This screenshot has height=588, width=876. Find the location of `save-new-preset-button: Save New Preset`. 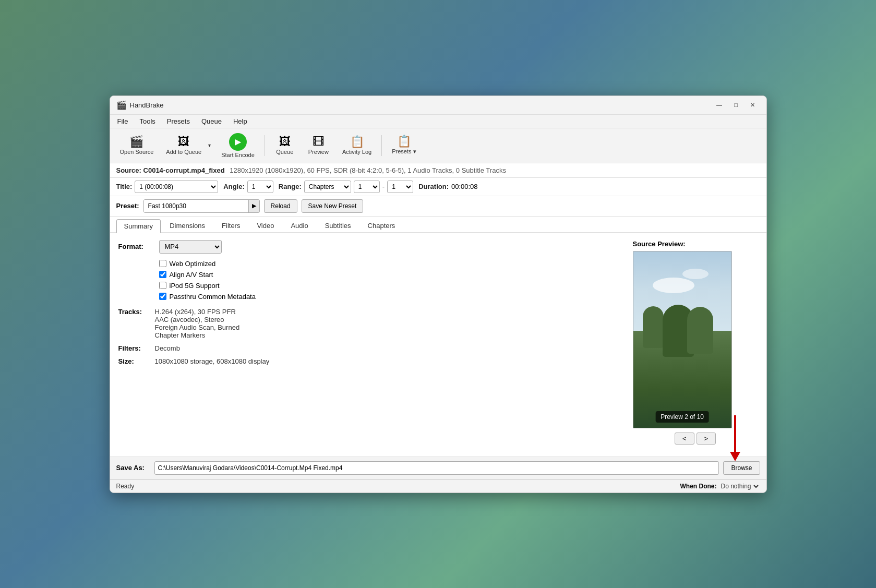

save-new-preset-button: Save New Preset is located at coordinates (333, 206).